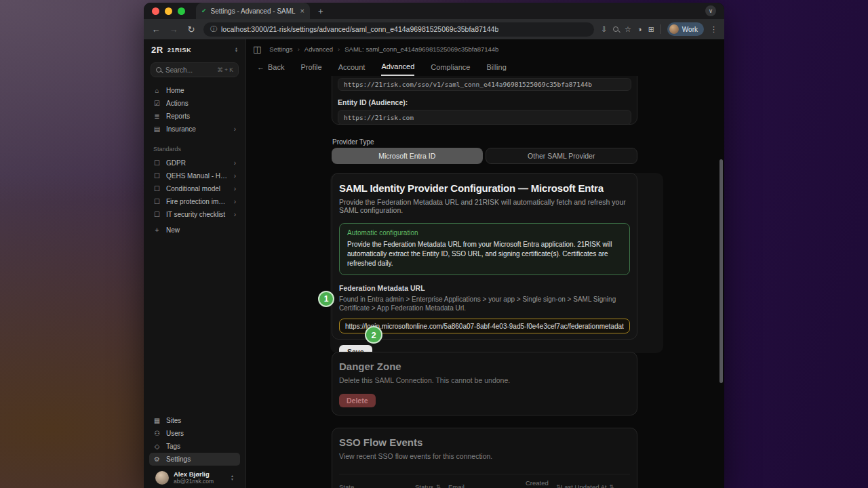  I want to click on toolbar-right: ⇩ ☆ ◑ ⊞ Work ⋮, so click(659, 29).